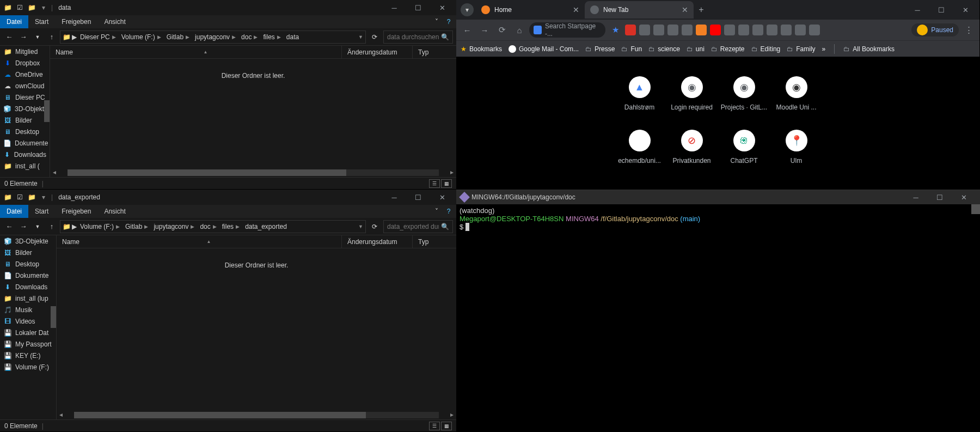 The image size is (980, 432). I want to click on bookmark-folder: 🗀Family, so click(801, 49).